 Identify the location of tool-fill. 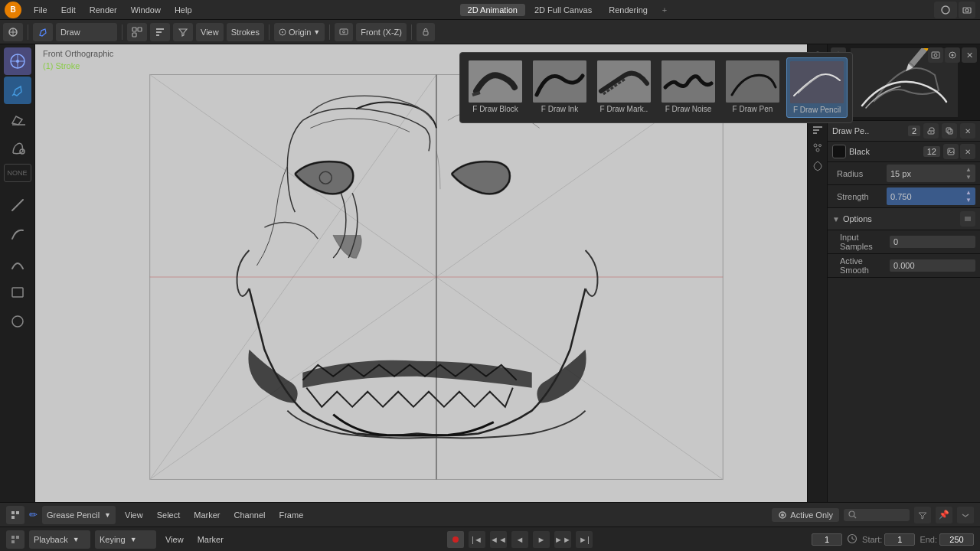
(18, 148).